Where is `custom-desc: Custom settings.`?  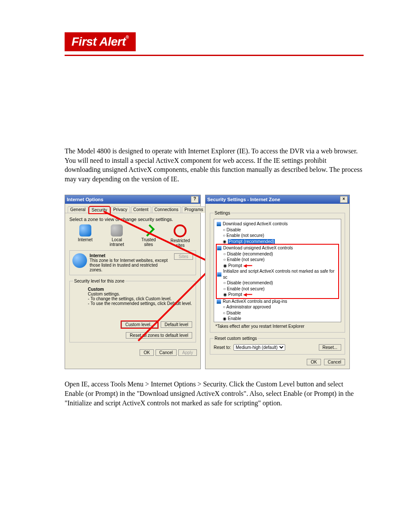 custom-desc: Custom settings. is located at coordinates (140, 294).